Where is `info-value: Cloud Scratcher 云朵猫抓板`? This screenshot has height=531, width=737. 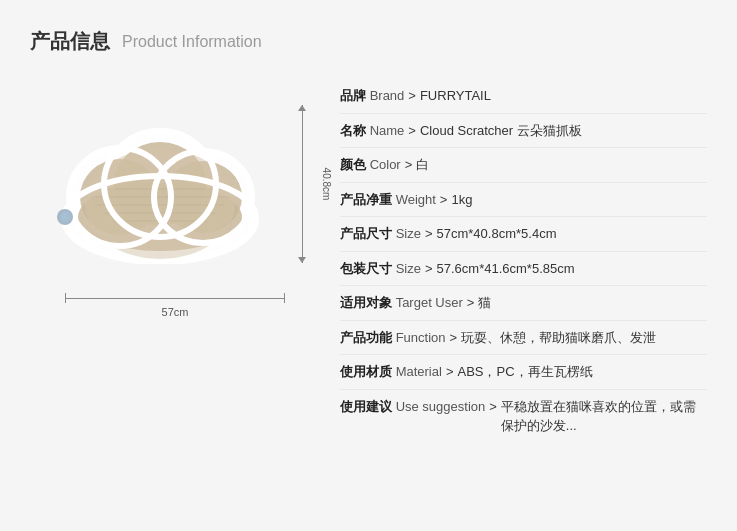
info-value: Cloud Scratcher 云朵猫抓板 is located at coordinates (564, 131).